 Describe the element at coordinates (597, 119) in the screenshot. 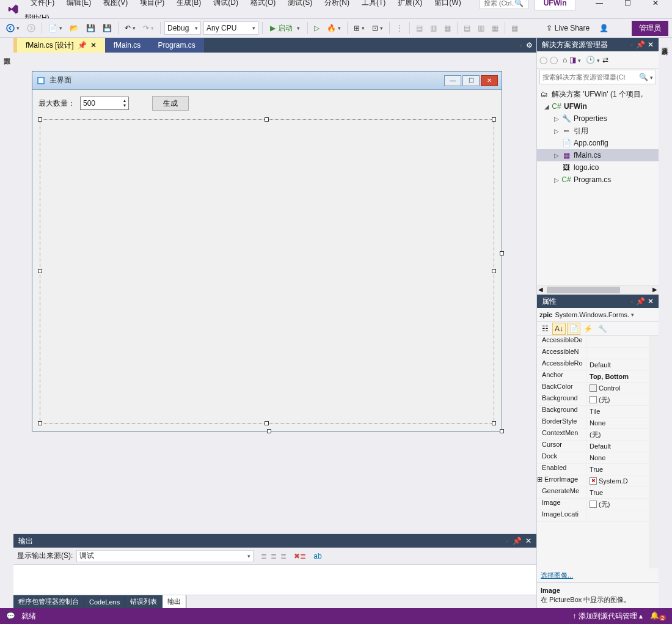

I see `tree-properties: ▷🔧Properties` at that location.